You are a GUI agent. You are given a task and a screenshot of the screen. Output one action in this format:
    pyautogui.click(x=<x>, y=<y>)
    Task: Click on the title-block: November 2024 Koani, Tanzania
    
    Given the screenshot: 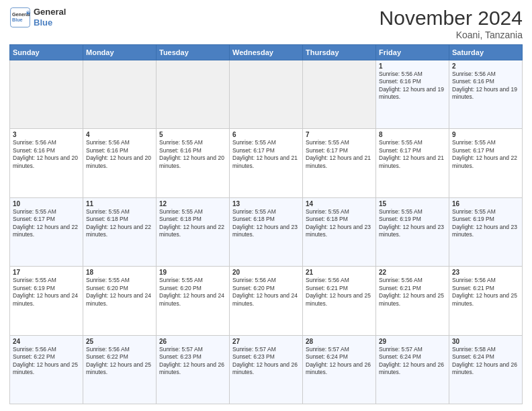 What is the action you would take?
    pyautogui.click(x=451, y=24)
    